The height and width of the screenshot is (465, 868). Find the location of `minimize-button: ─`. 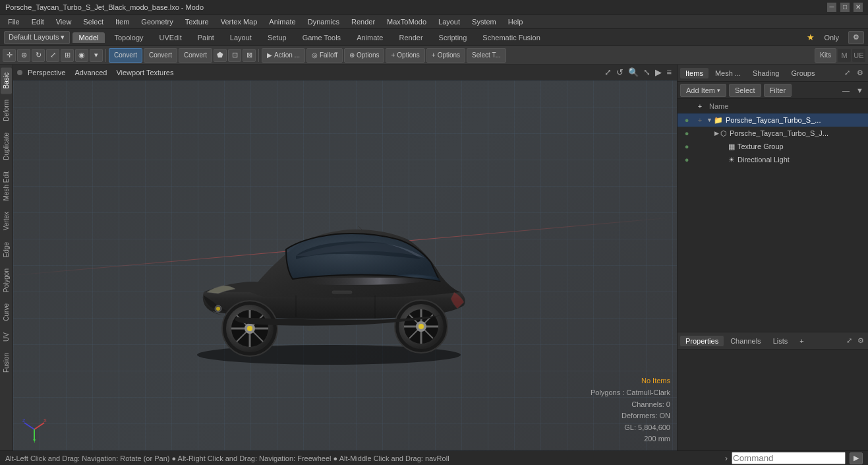

minimize-button: ─ is located at coordinates (832, 7).